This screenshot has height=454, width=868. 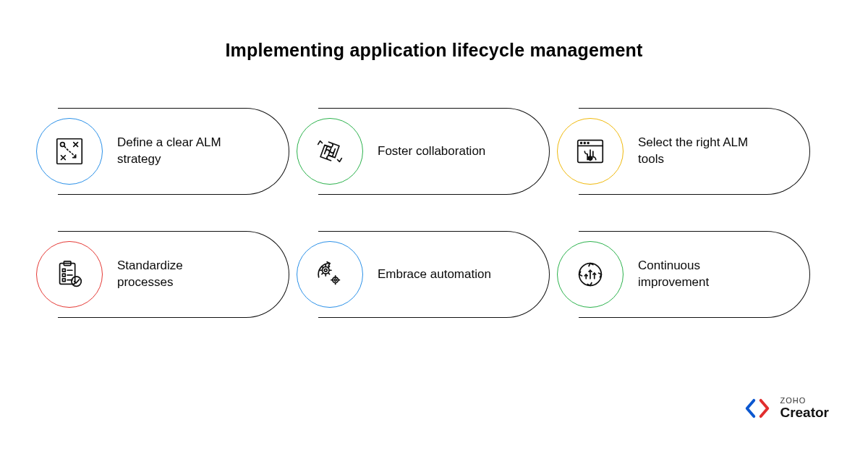 What do you see at coordinates (434, 275) in the screenshot?
I see `card-label: Embrace automation` at bounding box center [434, 275].